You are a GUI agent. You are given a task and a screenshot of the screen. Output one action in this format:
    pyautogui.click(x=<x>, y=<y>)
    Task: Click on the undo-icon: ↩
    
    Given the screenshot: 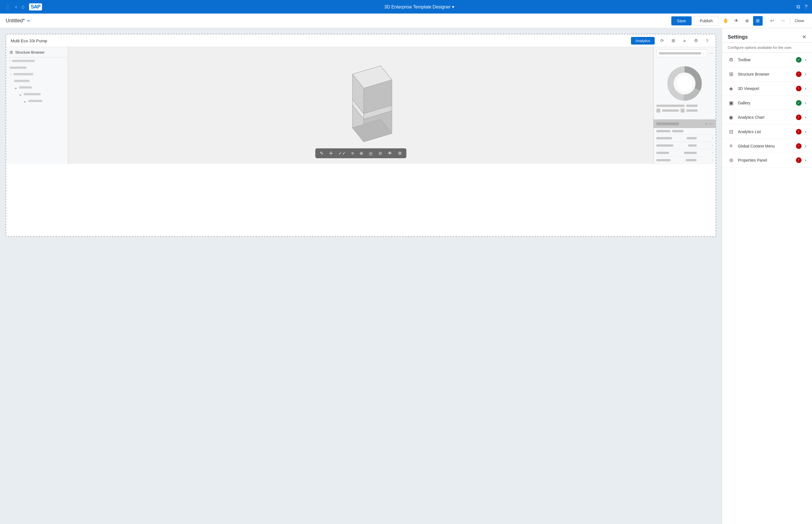 What is the action you would take?
    pyautogui.click(x=772, y=21)
    